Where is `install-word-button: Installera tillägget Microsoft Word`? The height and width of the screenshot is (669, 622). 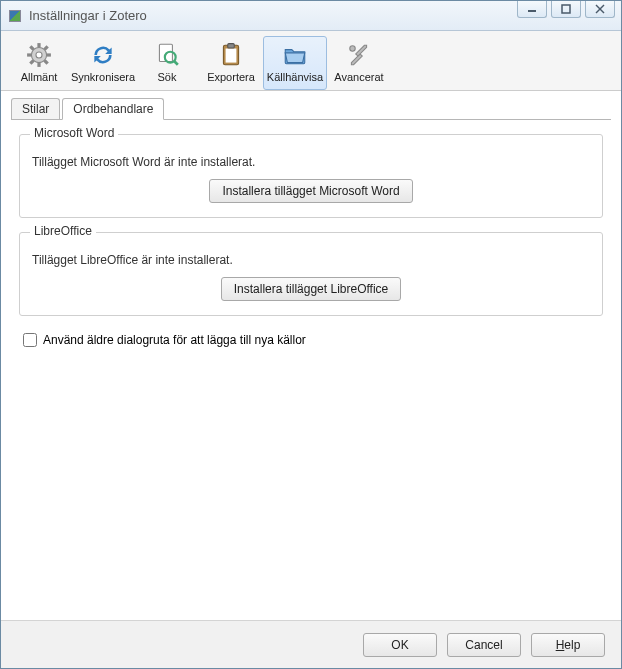
install-word-button: Installera tillägget Microsoft Word is located at coordinates (310, 191).